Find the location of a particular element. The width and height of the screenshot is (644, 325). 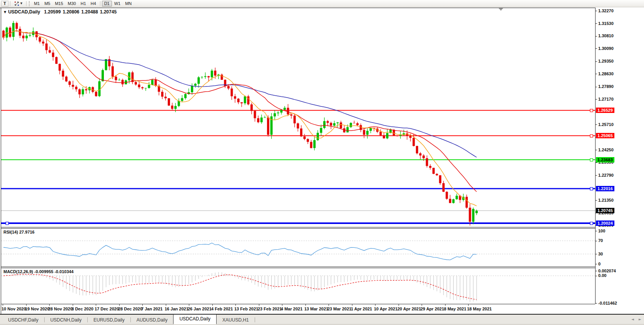

macd-label: MACD(12,26,9) -0.009955 -0.010344 is located at coordinates (38, 272).